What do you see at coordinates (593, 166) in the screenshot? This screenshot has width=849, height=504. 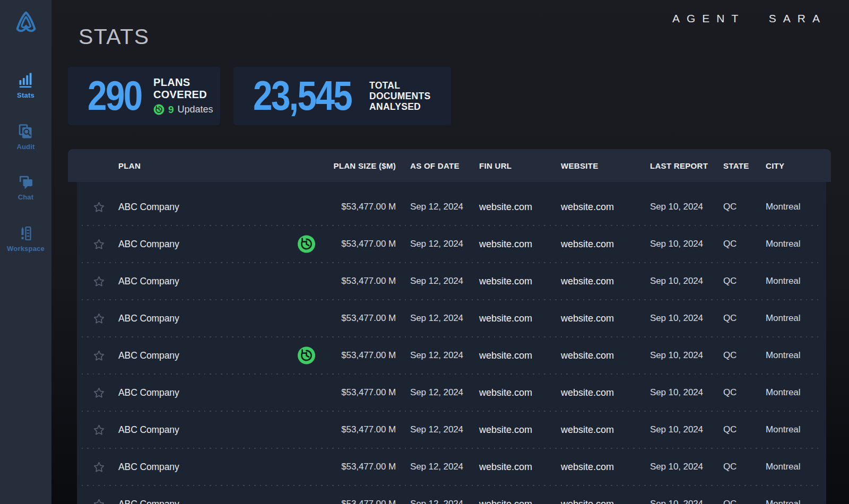 I see `column-header-website: WEBSITE` at bounding box center [593, 166].